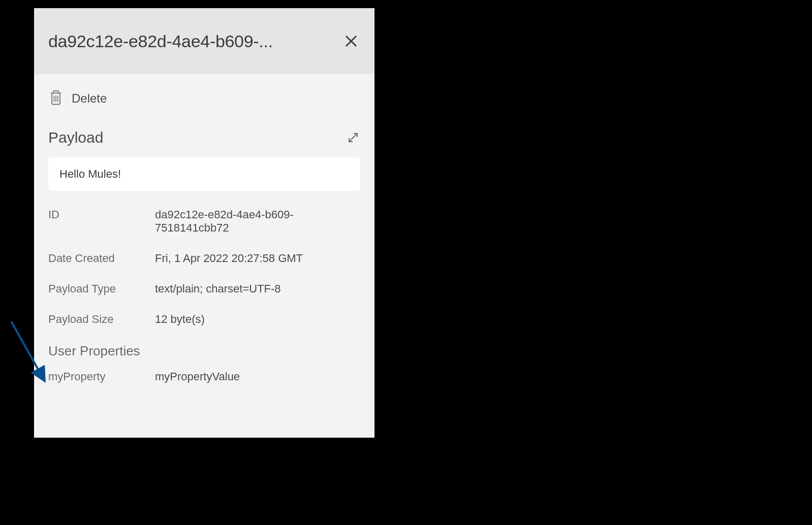 This screenshot has height=525, width=812. I want to click on id-label: ID, so click(102, 221).